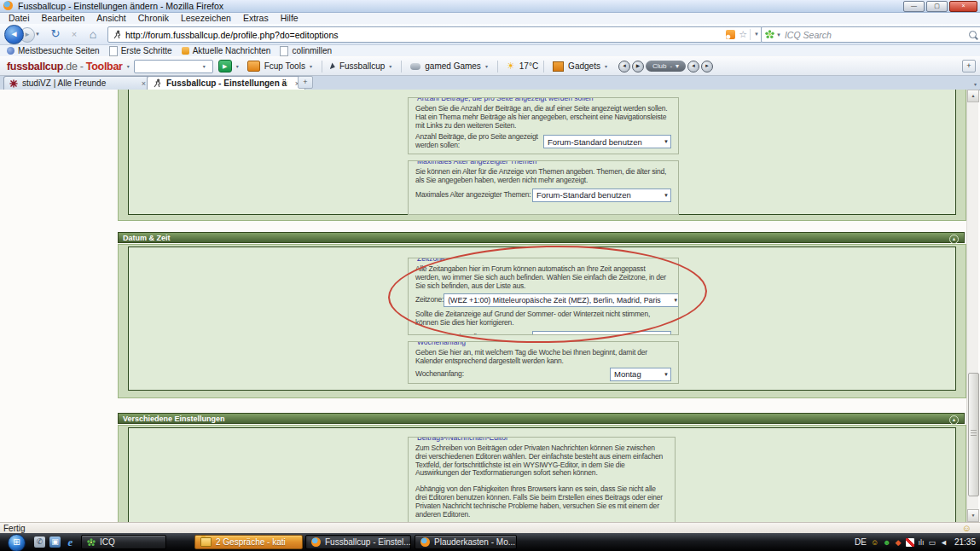  What do you see at coordinates (39, 542) in the screenshot?
I see `quick-launch-contact-icon: ✆` at bounding box center [39, 542].